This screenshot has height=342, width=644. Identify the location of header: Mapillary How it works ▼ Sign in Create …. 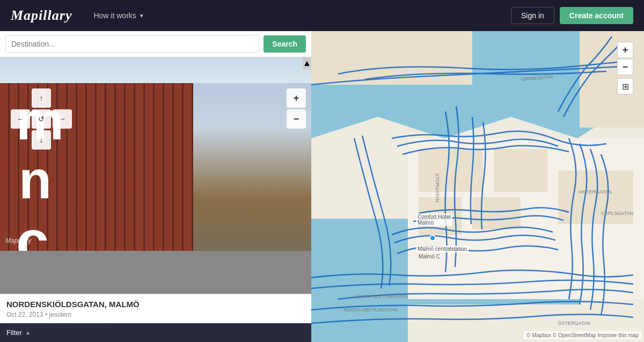
(322, 16).